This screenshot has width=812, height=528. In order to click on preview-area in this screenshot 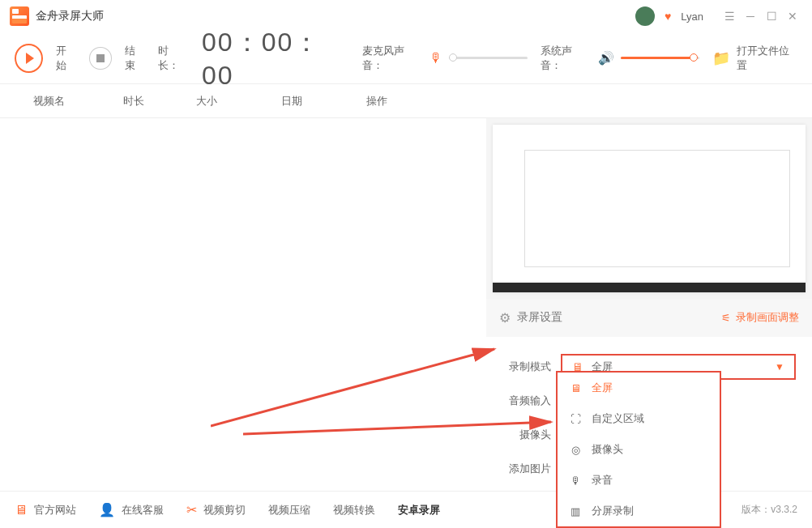, I will do `click(649, 209)`.